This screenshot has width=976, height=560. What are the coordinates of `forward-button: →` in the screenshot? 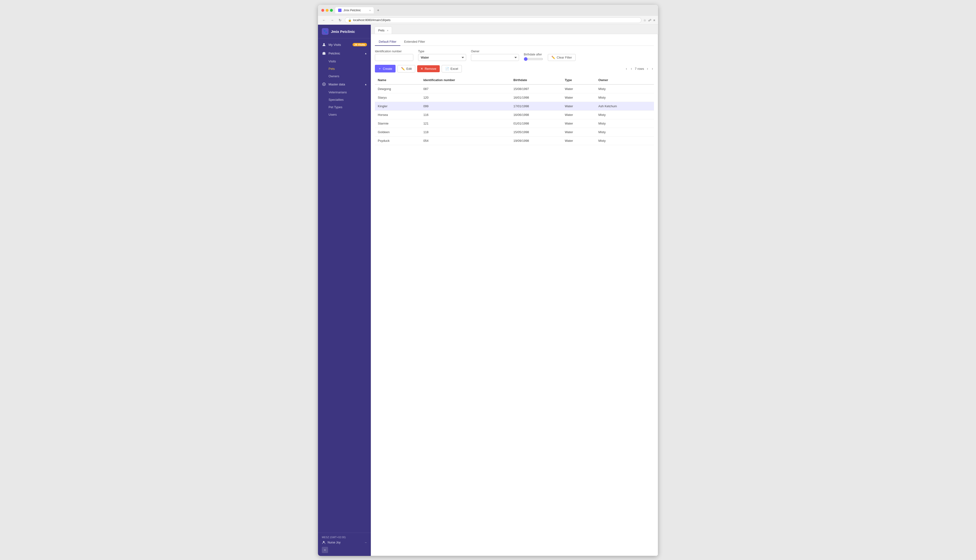 It's located at (332, 20).